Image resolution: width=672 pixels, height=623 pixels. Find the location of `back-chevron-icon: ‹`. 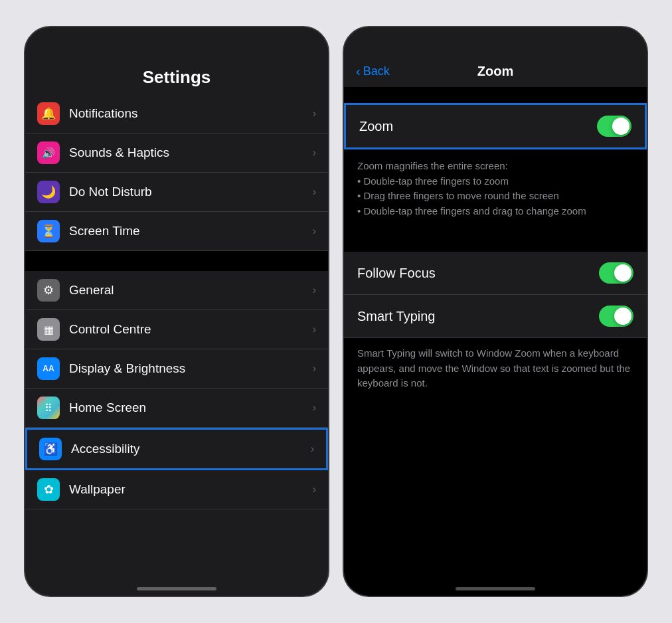

back-chevron-icon: ‹ is located at coordinates (359, 72).